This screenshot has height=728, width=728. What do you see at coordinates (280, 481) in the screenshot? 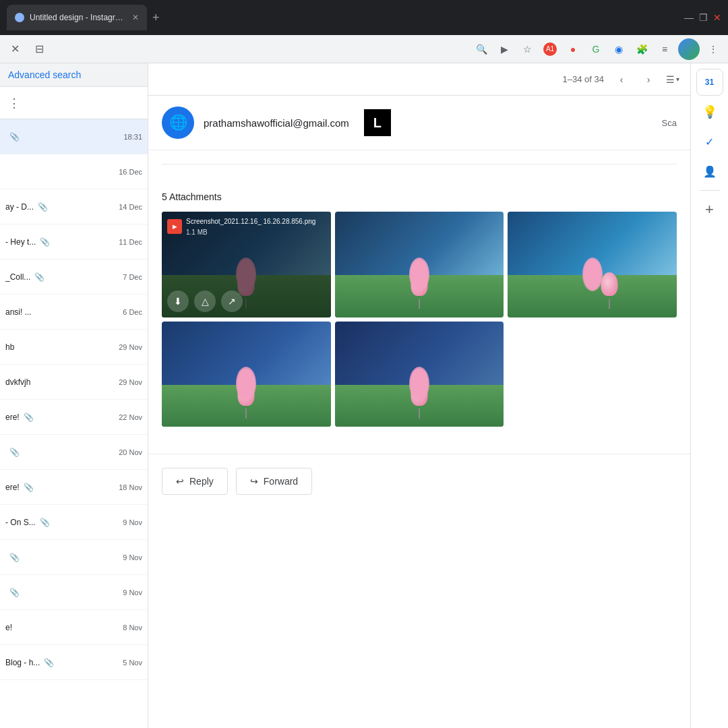
I see `forward-label: Forward` at bounding box center [280, 481].